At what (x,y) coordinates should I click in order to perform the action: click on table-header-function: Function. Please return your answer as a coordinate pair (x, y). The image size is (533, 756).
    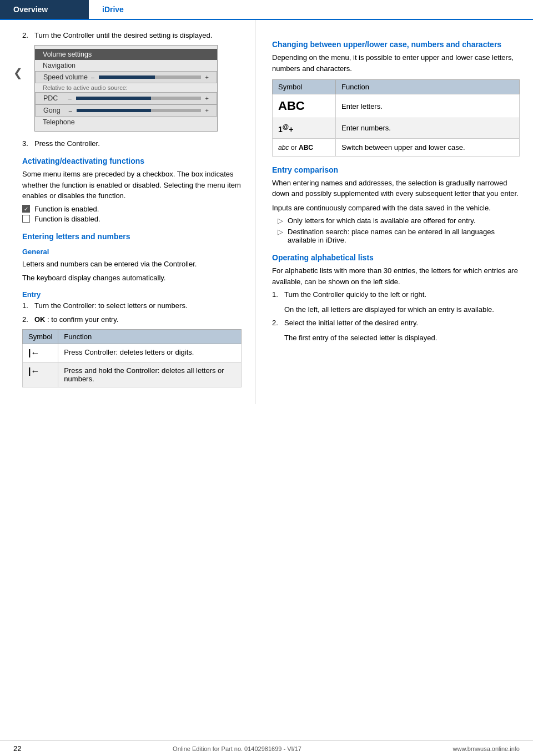
    Looking at the image, I should click on (150, 336).